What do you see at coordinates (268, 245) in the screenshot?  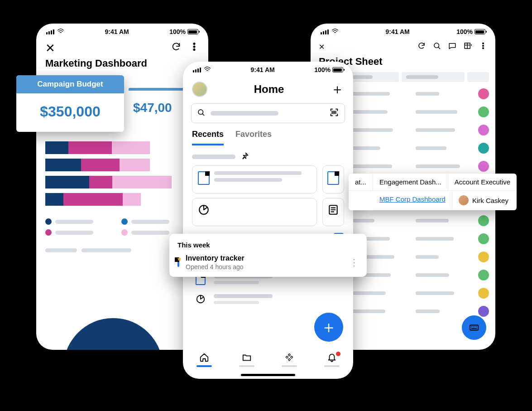 I see `section-heading: This week` at bounding box center [268, 245].